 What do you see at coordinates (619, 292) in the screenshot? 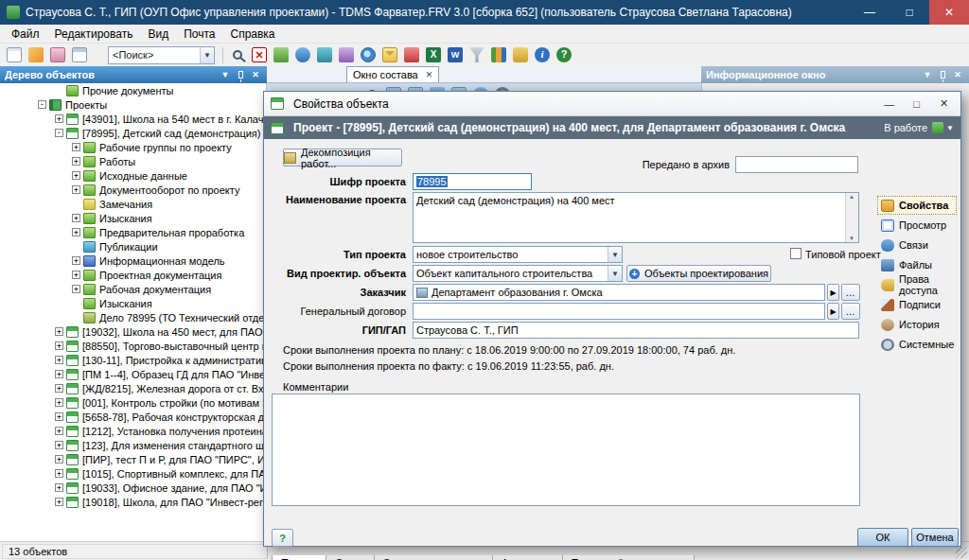
I see `customer-field: Департамент образования г. Омска` at bounding box center [619, 292].